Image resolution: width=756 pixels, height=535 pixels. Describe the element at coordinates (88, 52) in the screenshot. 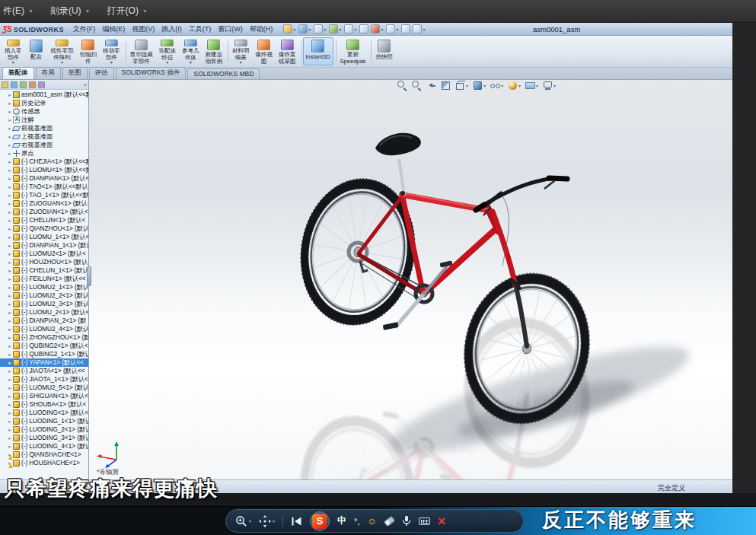

I see `smart-fasteners-button: 智能扣 件 ▾` at that location.